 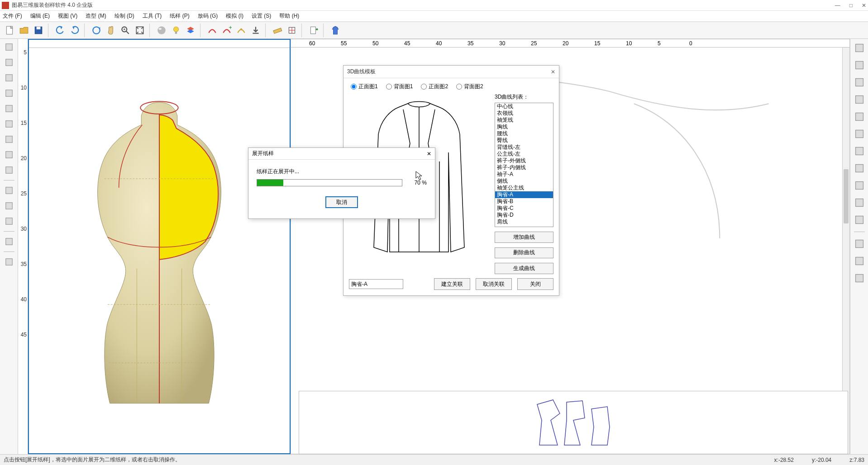 What do you see at coordinates (40, 16) in the screenshot?
I see `menu-item: 编辑 (E)` at bounding box center [40, 16].